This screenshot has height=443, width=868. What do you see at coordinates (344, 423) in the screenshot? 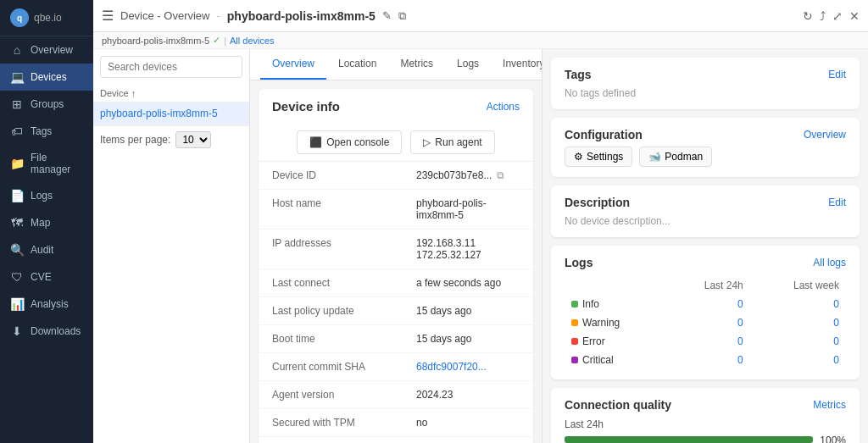
I see `info-label: Secured with TPM` at bounding box center [344, 423].